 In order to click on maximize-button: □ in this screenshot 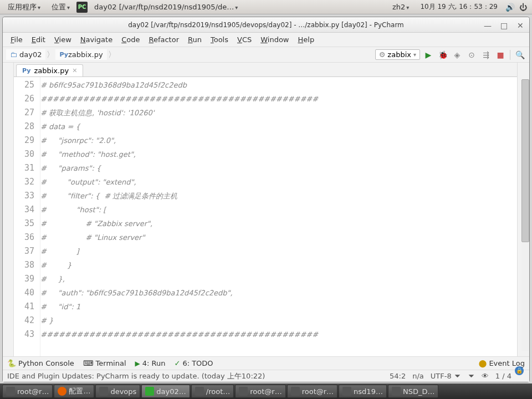, I will do `click(504, 25)`.